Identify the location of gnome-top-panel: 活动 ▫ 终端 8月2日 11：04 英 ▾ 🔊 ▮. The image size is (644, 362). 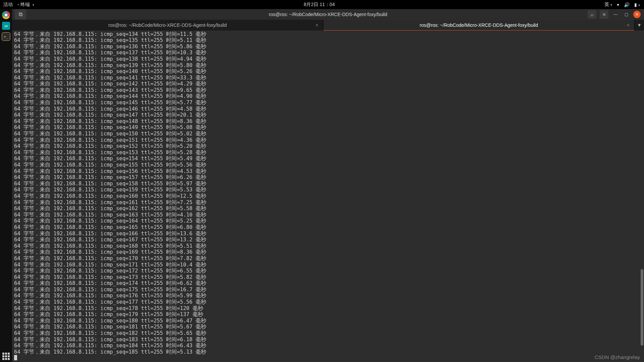
(322, 5).